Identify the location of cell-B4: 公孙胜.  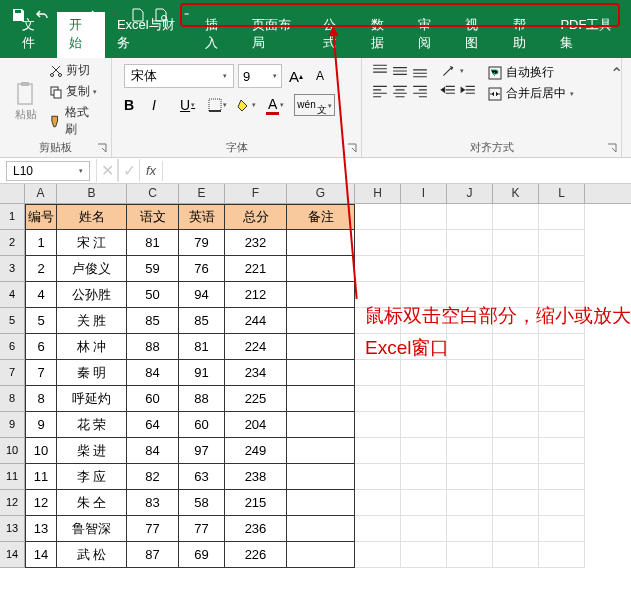
(92, 295).